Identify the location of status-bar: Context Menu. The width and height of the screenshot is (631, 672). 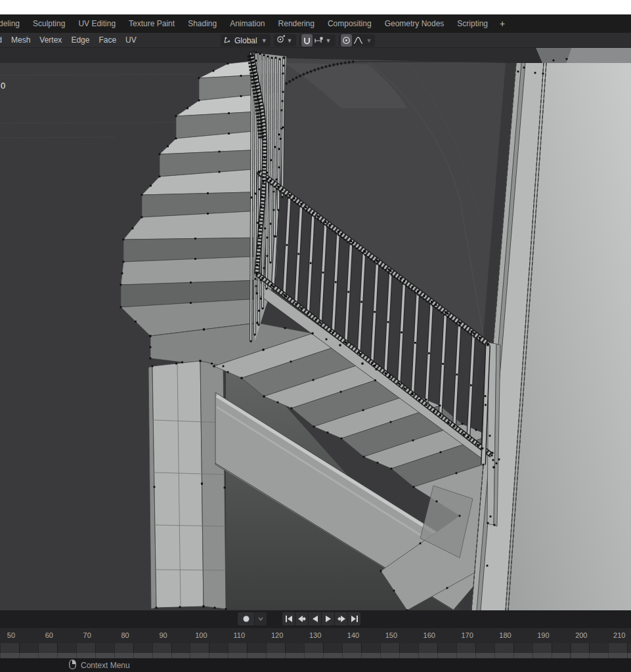
(315, 665).